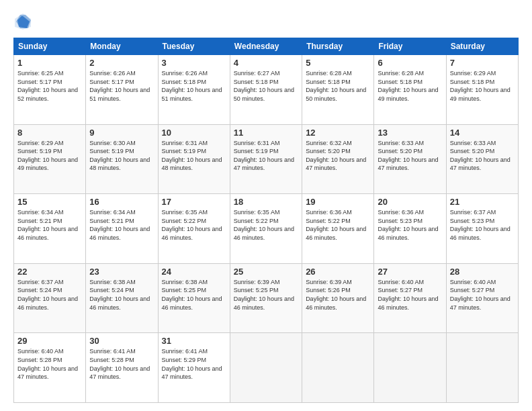 The width and height of the screenshot is (532, 411). Describe the element at coordinates (50, 364) in the screenshot. I see `day-info: Sunrise: 6:40 AM Sunset: 5:28 PM Dayligh…` at that location.